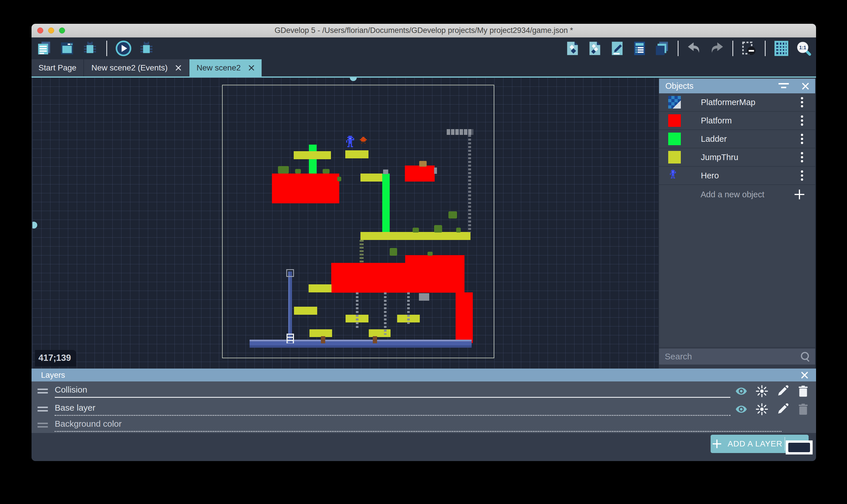 This screenshot has height=504, width=847. Describe the element at coordinates (639, 48) in the screenshot. I see `instances-list-icon` at that location.